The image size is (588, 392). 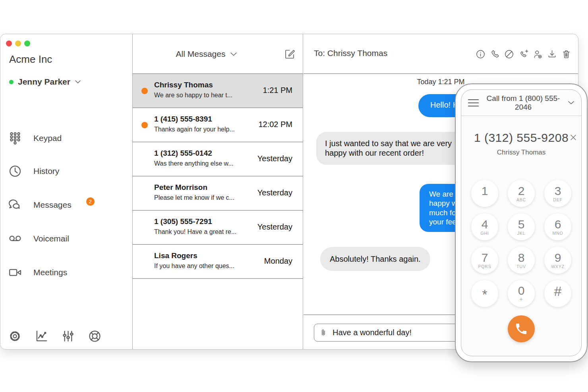 I want to click on conversation-name: 1 (305) 555-7291, so click(x=183, y=222).